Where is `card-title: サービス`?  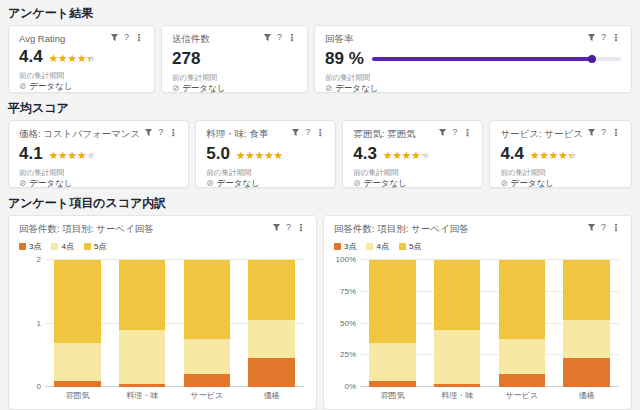
card-title: サービス is located at coordinates (542, 134).